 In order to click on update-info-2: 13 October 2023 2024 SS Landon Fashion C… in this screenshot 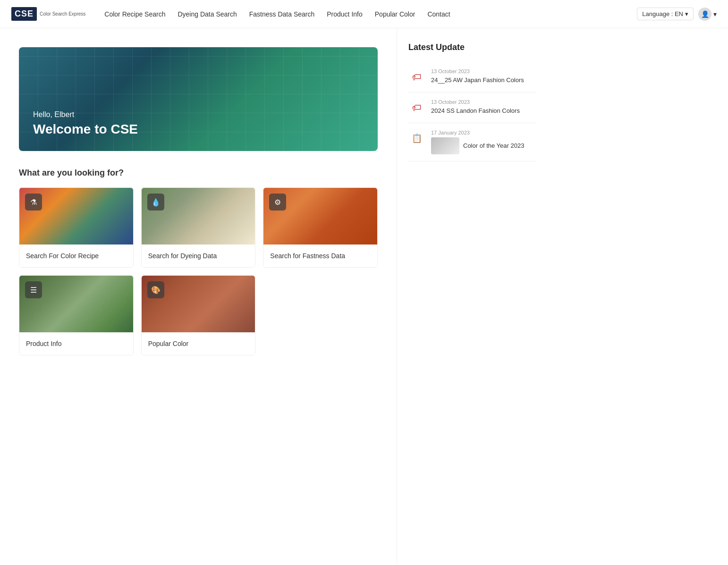, I will do `click(475, 107)`.